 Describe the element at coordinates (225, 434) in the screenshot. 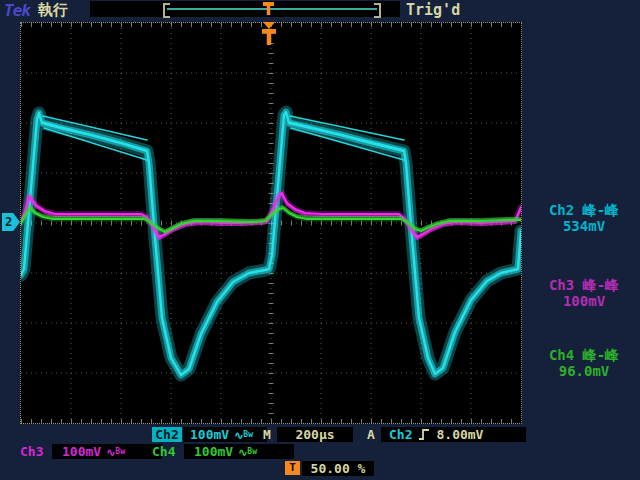

I see `ch2-scale-readout: 100mV∿Bw` at that location.